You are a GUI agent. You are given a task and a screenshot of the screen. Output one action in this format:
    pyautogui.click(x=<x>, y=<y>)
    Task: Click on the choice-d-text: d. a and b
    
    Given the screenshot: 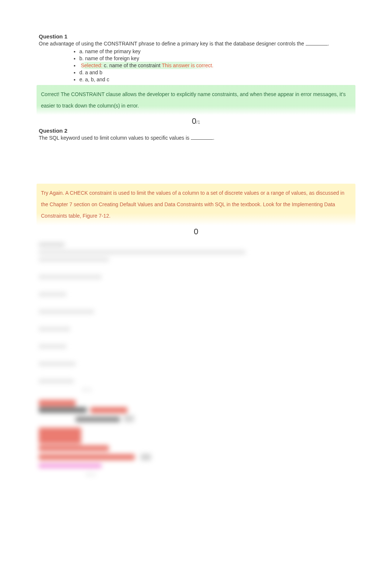 What is the action you would take?
    pyautogui.click(x=91, y=72)
    